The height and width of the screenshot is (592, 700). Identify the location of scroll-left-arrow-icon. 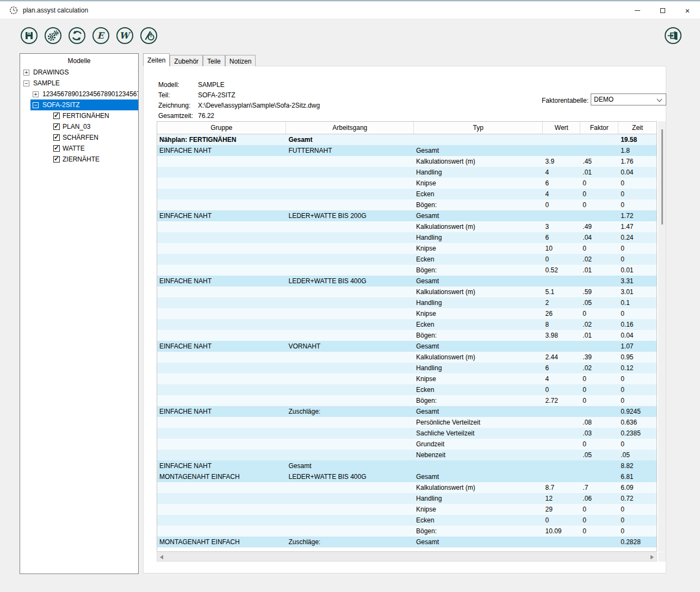
(162, 557).